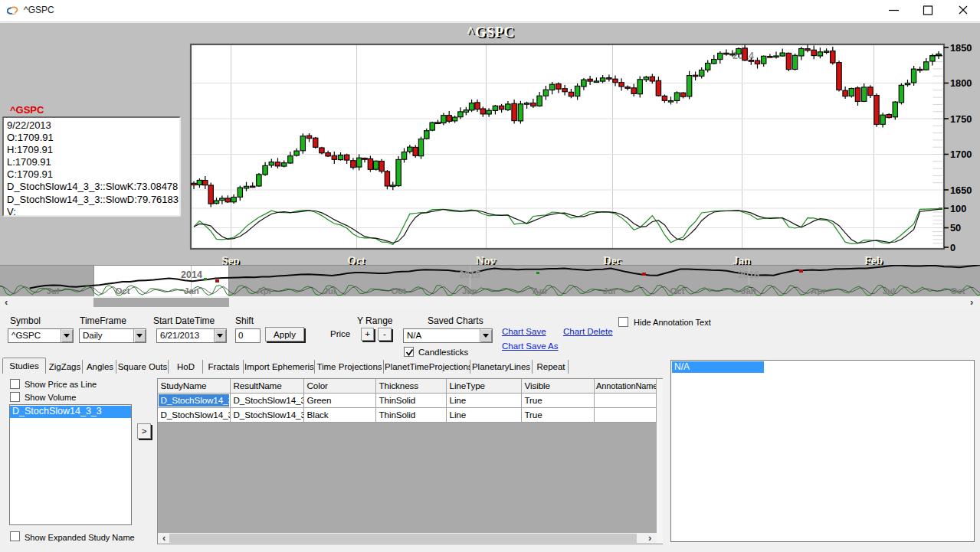 Image resolution: width=980 pixels, height=552 pixels. I want to click on svg-text: Feb, so click(873, 260).